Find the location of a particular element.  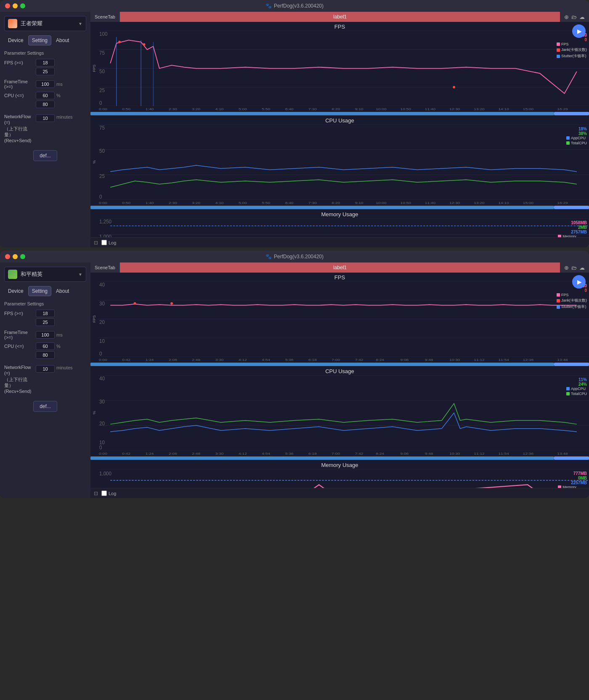

folder-icon-1: 🗁 is located at coordinates (574, 17).